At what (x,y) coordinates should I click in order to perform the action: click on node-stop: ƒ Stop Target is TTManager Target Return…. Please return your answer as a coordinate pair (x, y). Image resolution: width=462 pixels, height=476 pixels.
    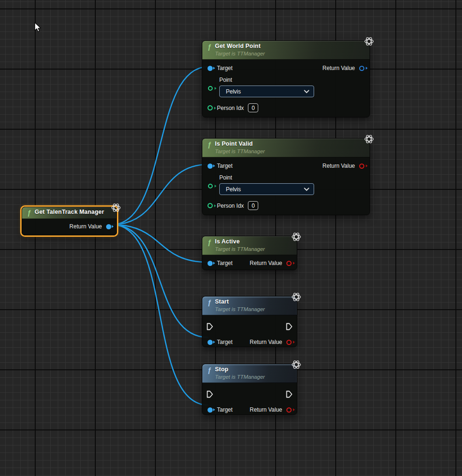
    Looking at the image, I should click on (250, 389).